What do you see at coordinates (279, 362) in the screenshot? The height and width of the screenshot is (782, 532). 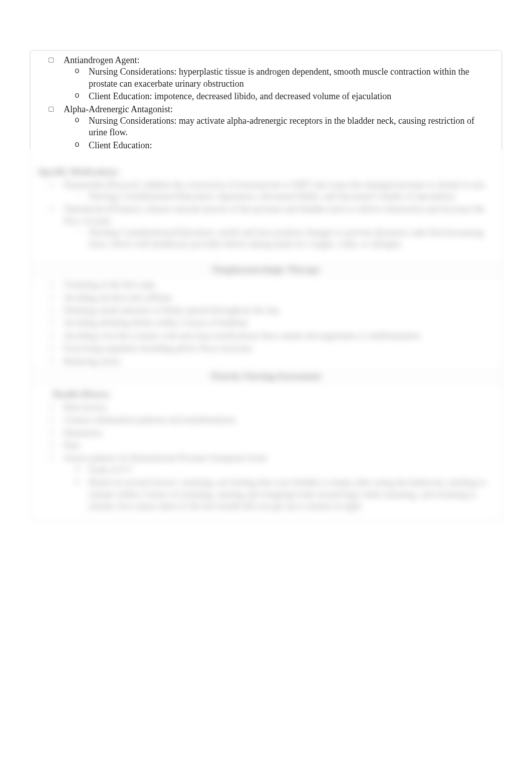 I see `list-item: Reducing stress` at bounding box center [279, 362].